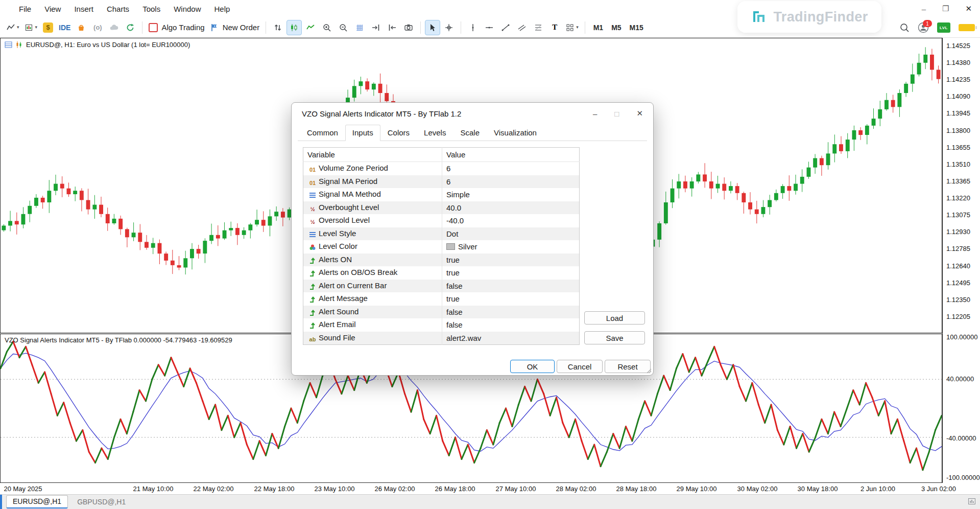 This screenshot has height=509, width=980. I want to click on param-row: abSound Filealert2.wav, so click(441, 338).